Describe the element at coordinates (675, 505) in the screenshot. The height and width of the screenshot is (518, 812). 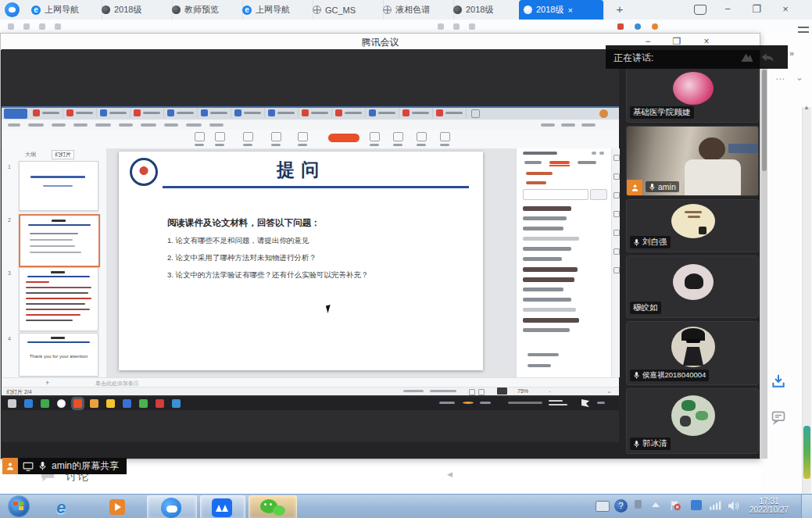
I see `action-center-flag-icon` at that location.